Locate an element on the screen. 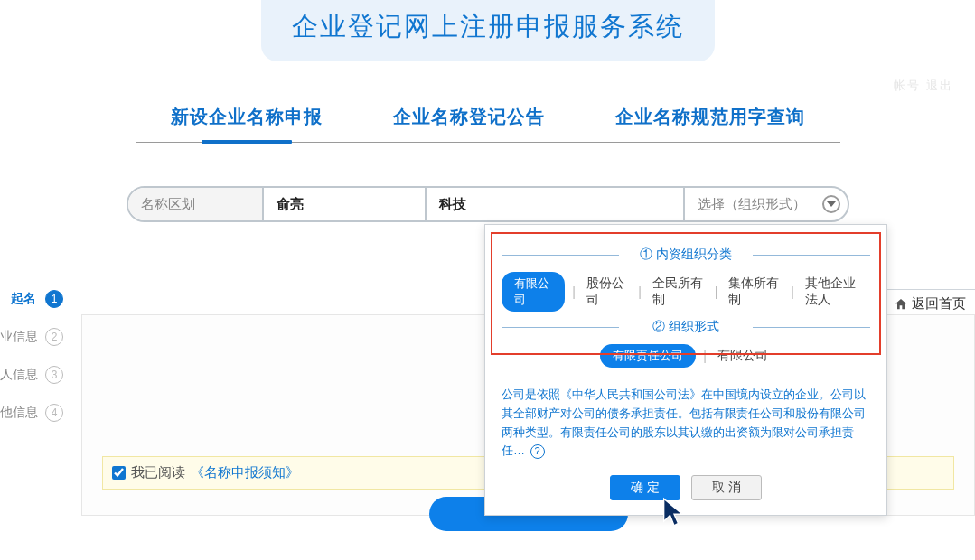 Image resolution: width=975 pixels, height=560 pixels. step-3: 人信息3 is located at coordinates (39, 375).